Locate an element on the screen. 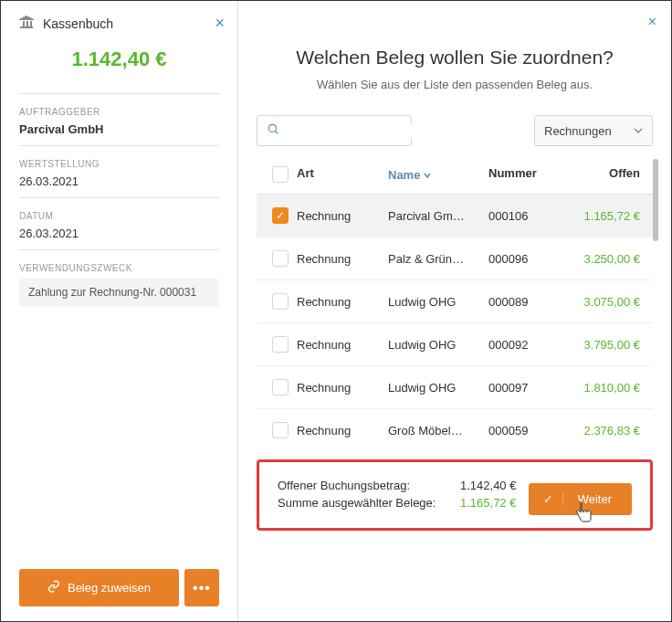  search-input-wrap is located at coordinates (334, 131).